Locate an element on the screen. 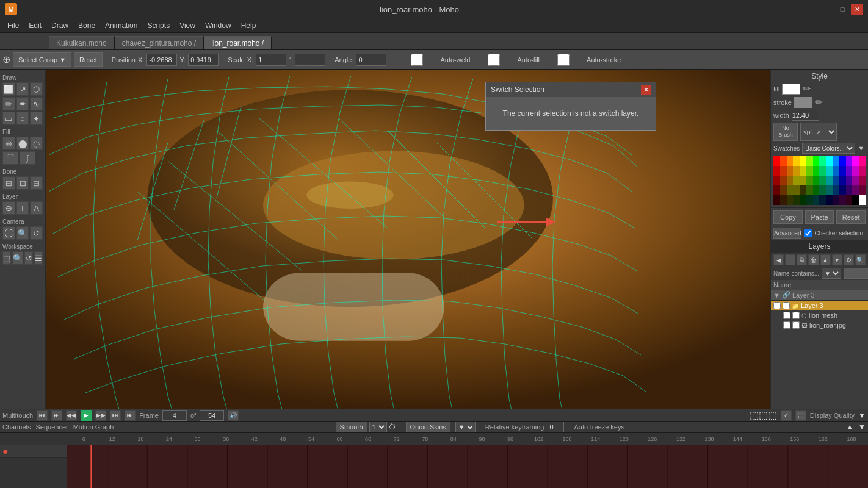  display-icon-button: ⬚ is located at coordinates (801, 415).